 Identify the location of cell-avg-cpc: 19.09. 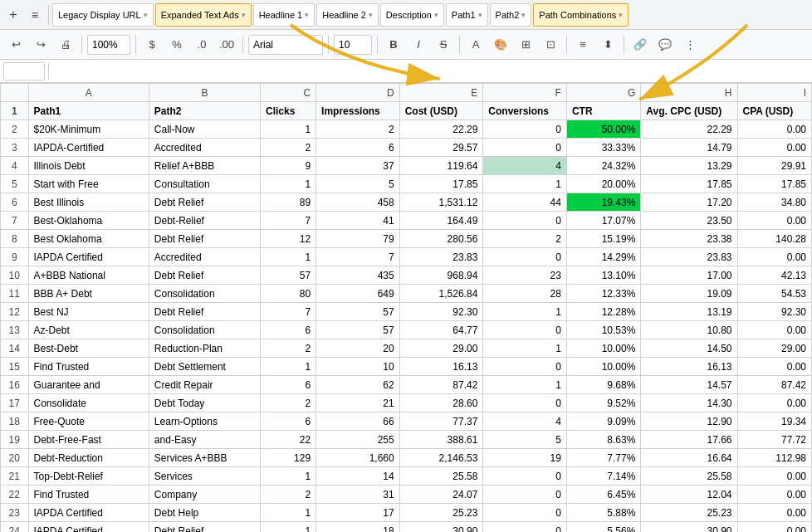
(689, 294).